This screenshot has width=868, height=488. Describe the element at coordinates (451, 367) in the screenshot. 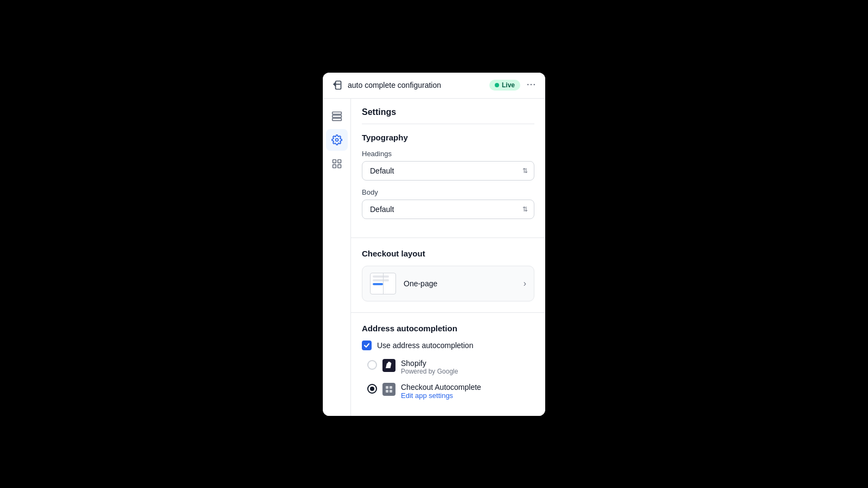

I see `shopify-radio-option: Shopify Powered by Google` at that location.